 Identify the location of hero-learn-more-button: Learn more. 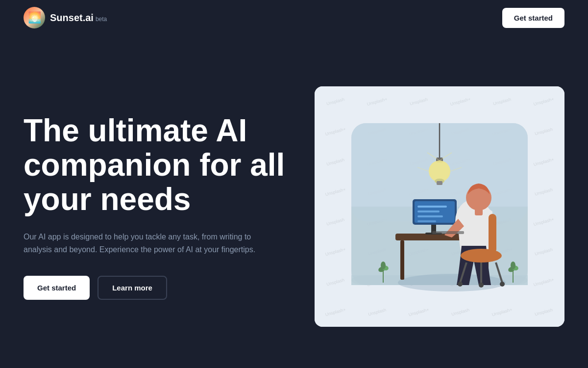
(132, 288).